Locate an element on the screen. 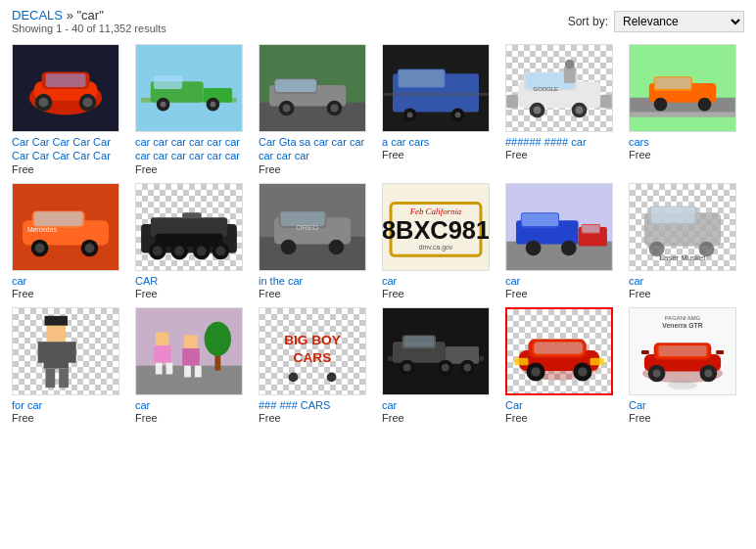  list-item: Car Free is located at coordinates (563, 366).